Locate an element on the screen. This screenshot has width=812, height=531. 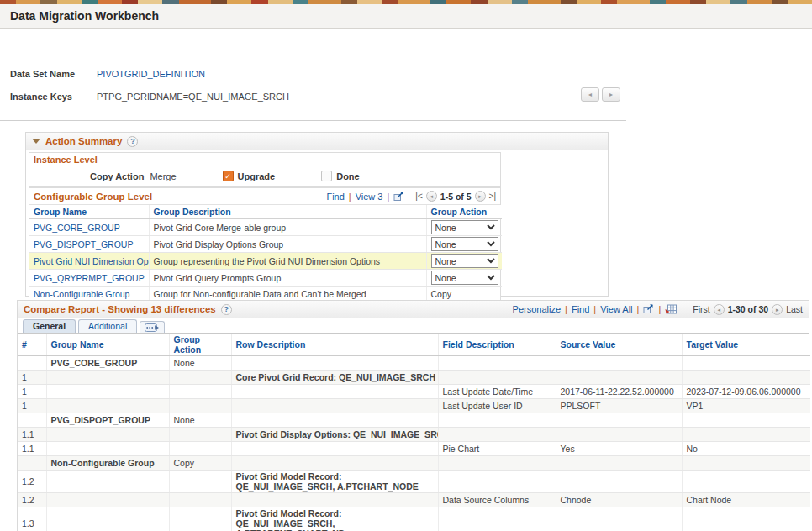
personalize-link: Personalize is located at coordinates (536, 309).